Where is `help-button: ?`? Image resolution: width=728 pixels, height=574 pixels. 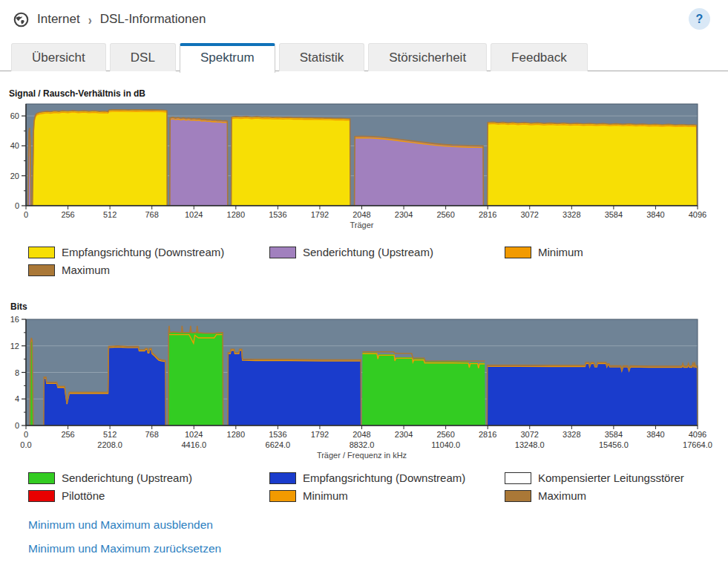
help-button: ? is located at coordinates (699, 19).